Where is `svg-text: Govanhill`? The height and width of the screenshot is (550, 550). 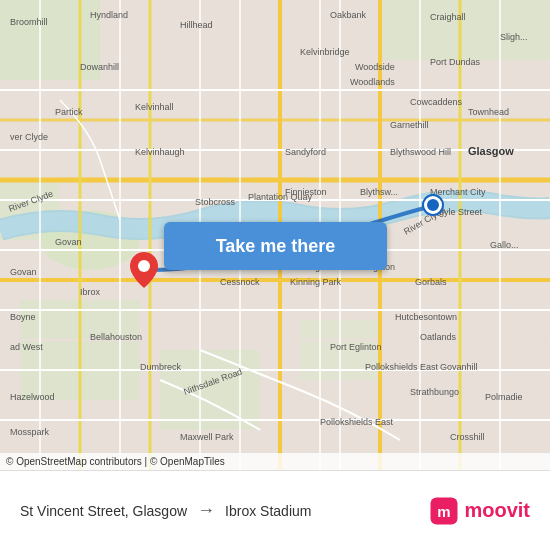 svg-text: Govanhill is located at coordinates (459, 367).